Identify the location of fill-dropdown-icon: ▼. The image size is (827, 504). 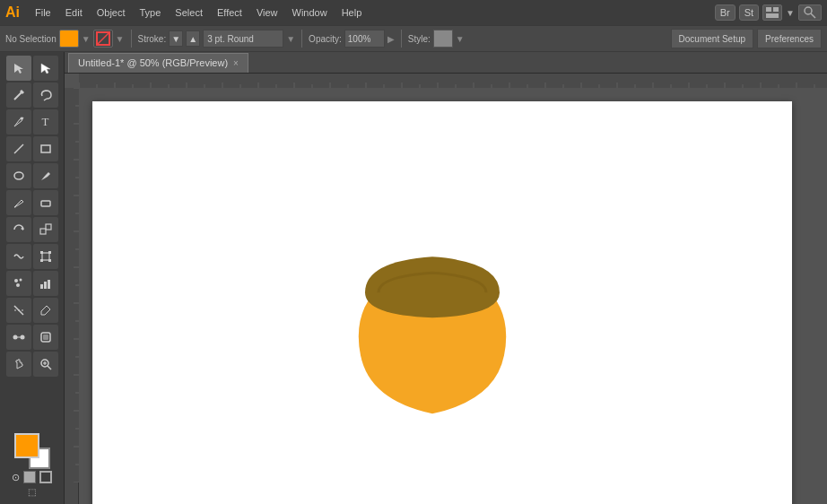
(86, 39).